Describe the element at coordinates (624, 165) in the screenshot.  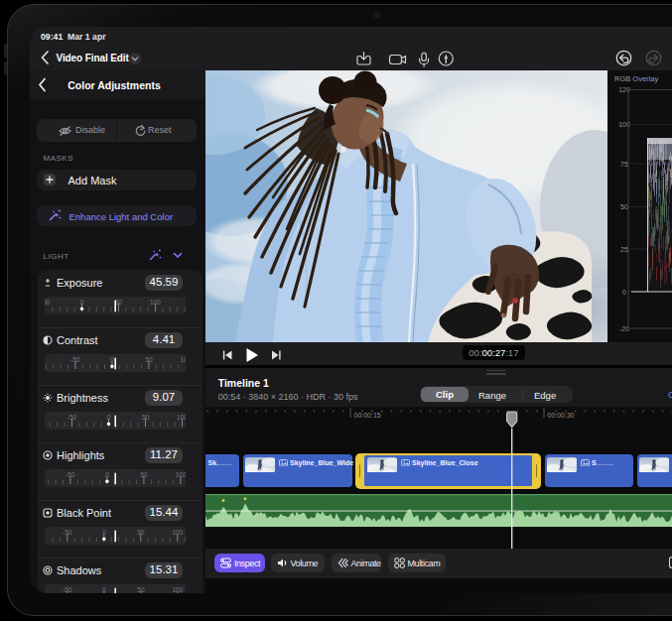
I see `svg-text: 75` at that location.